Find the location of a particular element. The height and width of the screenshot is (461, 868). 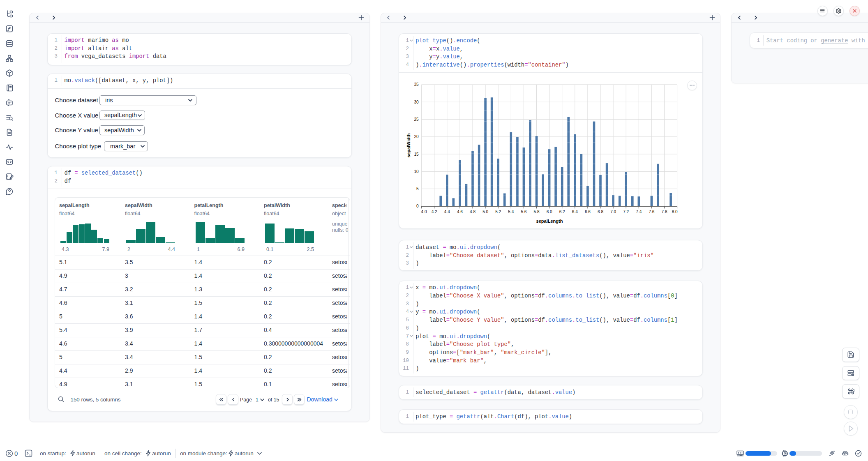

svg-text: 5.8 is located at coordinates (537, 212).